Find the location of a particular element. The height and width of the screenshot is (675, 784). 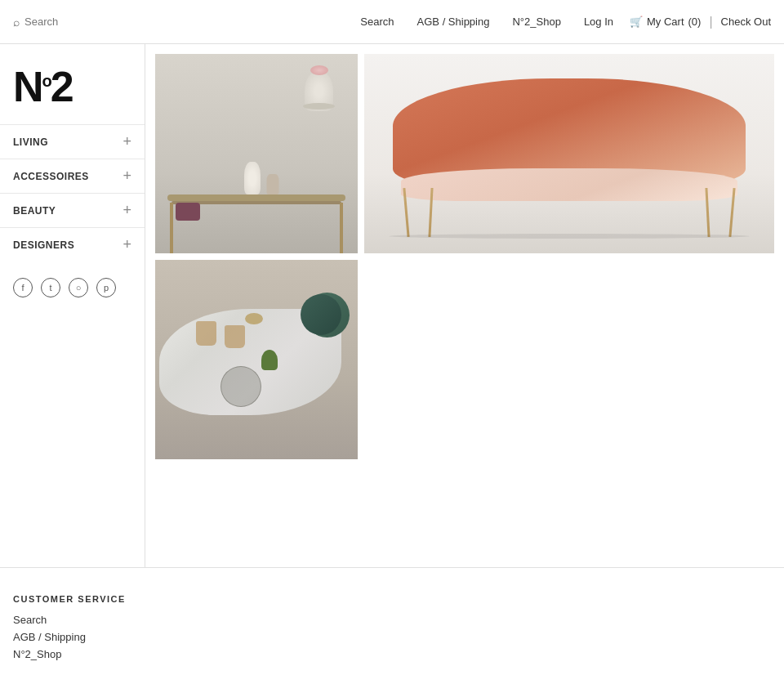

sidebar-item-label-living: LIVING is located at coordinates (31, 142).